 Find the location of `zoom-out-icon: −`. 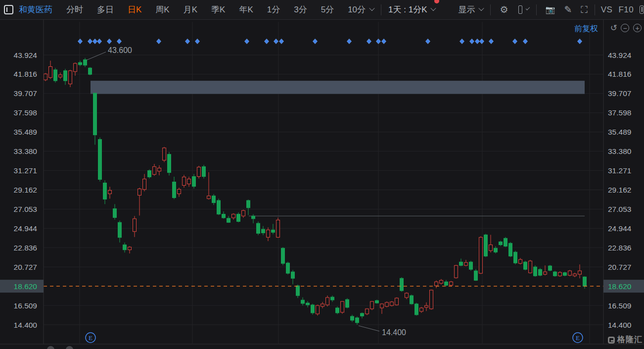

zoom-out-icon: − is located at coordinates (625, 28).